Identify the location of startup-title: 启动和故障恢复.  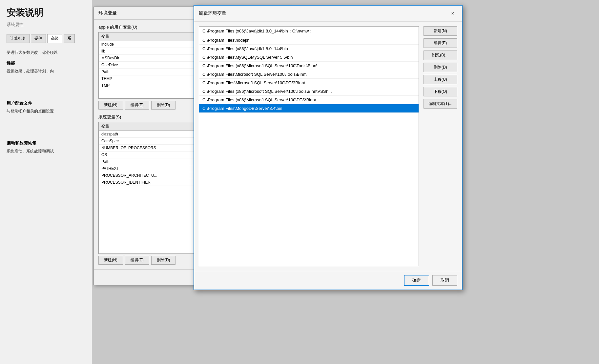
(46, 143).